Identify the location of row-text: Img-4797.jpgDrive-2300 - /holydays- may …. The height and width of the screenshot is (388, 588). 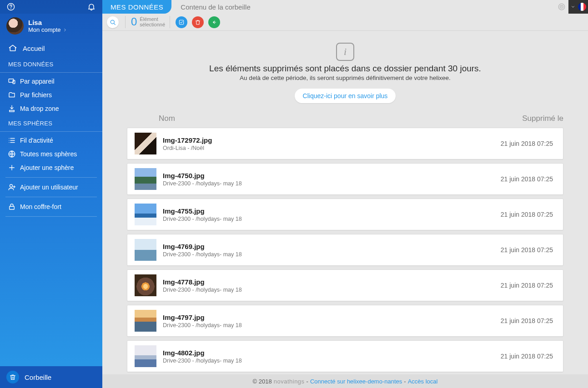
(328, 321).